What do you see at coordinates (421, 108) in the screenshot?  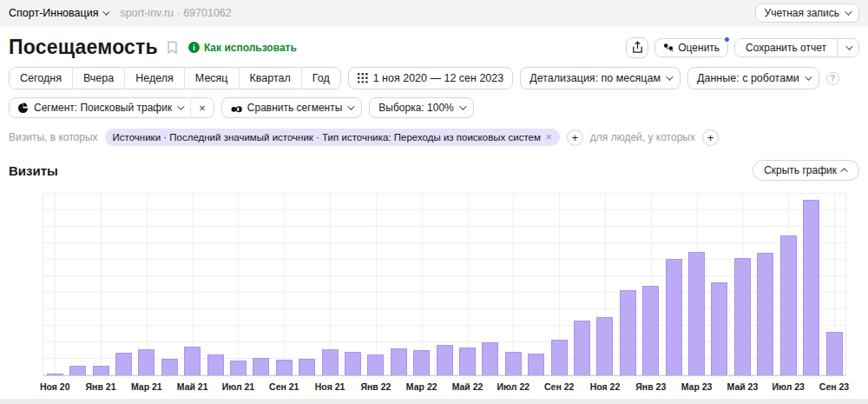 I see `sampling-dropdown: Выборка: 100%` at bounding box center [421, 108].